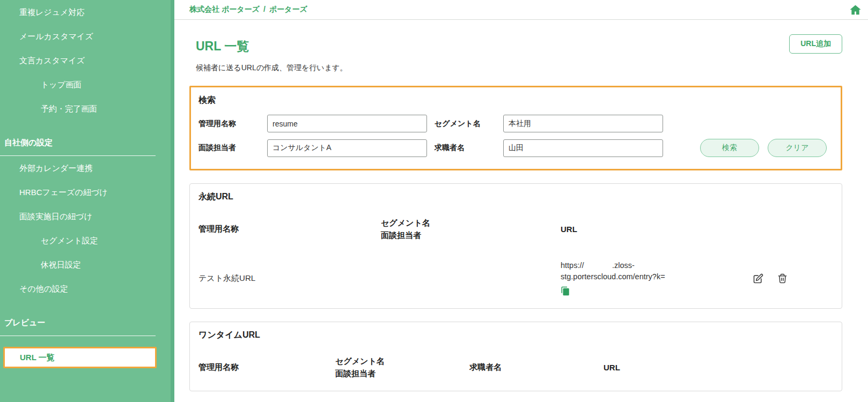 The width and height of the screenshot is (868, 402). Describe the element at coordinates (80, 358) in the screenshot. I see `sidebar-item-url-list: URL 一覧` at that location.